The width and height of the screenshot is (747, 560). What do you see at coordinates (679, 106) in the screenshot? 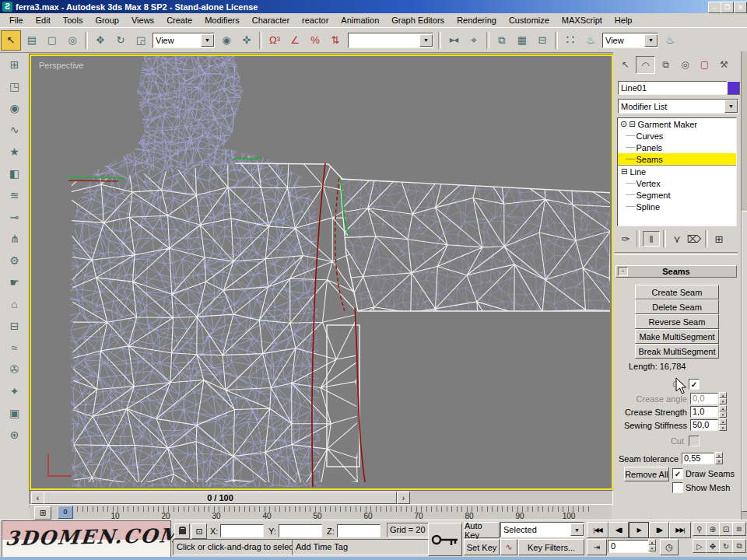
I see `modifier-list-dropdown: Modifier List ▼` at bounding box center [679, 106].